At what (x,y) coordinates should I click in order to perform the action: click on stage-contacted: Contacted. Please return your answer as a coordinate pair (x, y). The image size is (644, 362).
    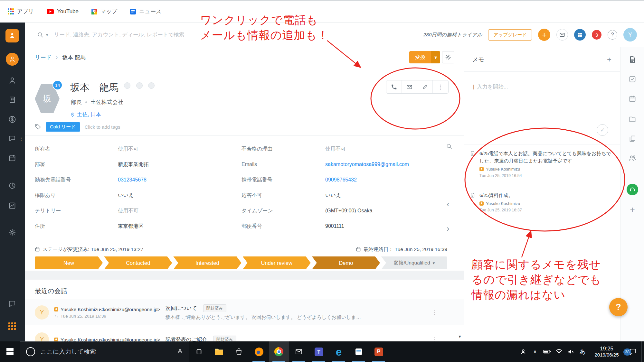
    Looking at the image, I should click on (138, 263).